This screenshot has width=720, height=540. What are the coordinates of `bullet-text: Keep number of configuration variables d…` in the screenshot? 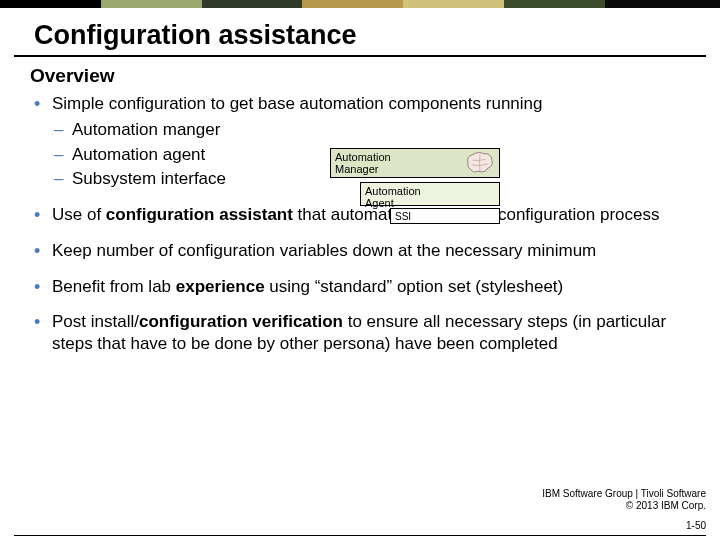 It's located at (324, 250).